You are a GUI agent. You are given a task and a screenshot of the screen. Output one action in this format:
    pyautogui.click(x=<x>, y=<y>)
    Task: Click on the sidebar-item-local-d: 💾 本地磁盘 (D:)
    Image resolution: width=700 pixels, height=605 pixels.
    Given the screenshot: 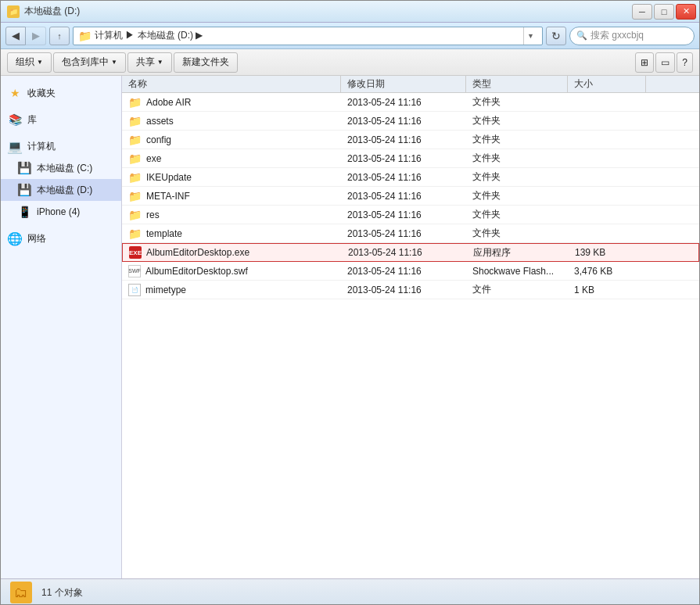 What is the action you would take?
    pyautogui.click(x=61, y=190)
    